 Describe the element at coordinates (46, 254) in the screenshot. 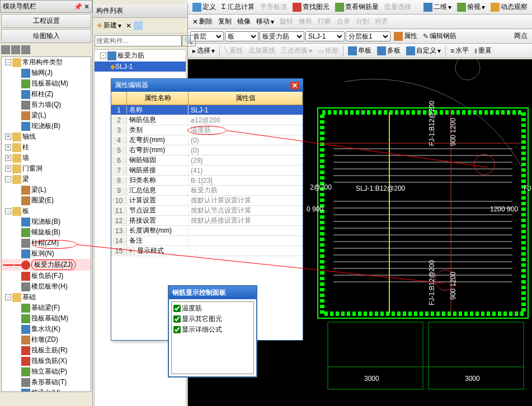

I see `tree-node: 板洞(N)` at that location.